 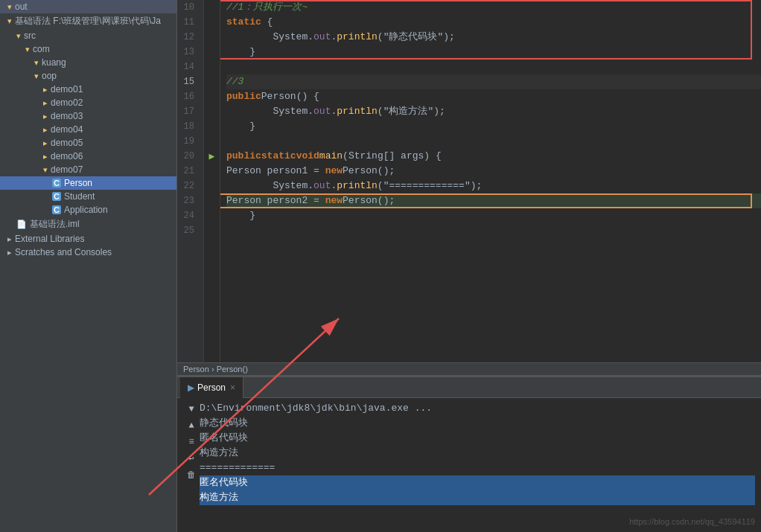 What do you see at coordinates (88, 21) in the screenshot?
I see `root-folder: ▾基础语法 F:\班级管理\网课班\代码\Ja` at bounding box center [88, 21].